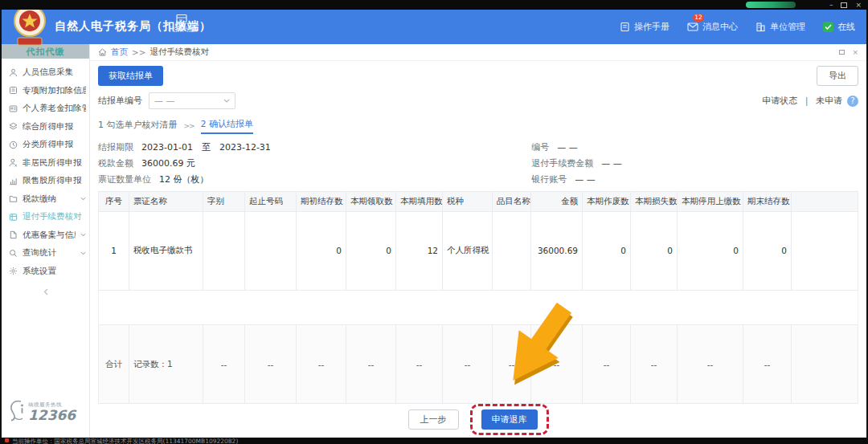 The height and width of the screenshot is (444, 868). Describe the element at coordinates (837, 75) in the screenshot. I see `export-button: 导出` at that location.